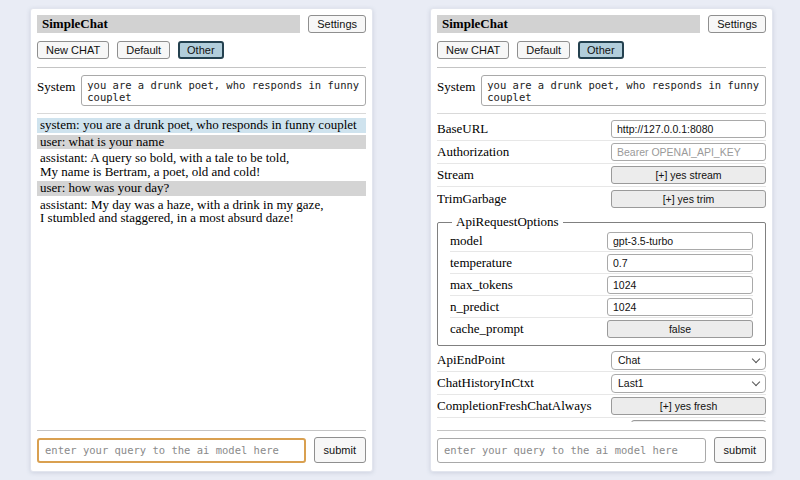 Image resolution: width=800 pixels, height=480 pixels. Describe the element at coordinates (602, 280) in the screenshot. I see `api-request-options-fieldset: ApiRequestOptions model temperature max_…` at that location.